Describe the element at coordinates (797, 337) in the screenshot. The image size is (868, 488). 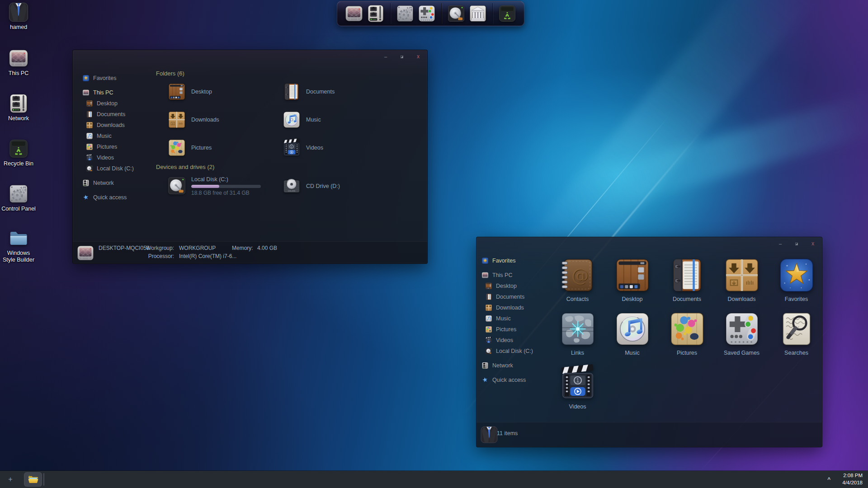
I see `file-item-searches: Searches` at that location.